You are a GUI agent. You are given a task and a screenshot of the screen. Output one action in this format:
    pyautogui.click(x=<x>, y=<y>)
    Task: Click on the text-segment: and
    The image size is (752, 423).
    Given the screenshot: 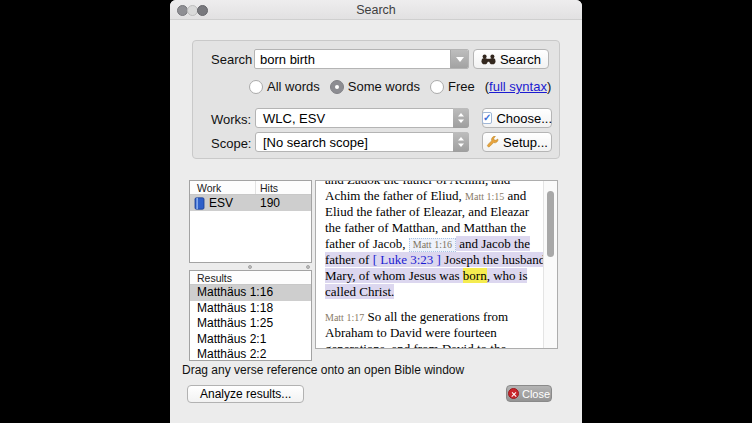 What is the action you would take?
    pyautogui.click(x=515, y=196)
    